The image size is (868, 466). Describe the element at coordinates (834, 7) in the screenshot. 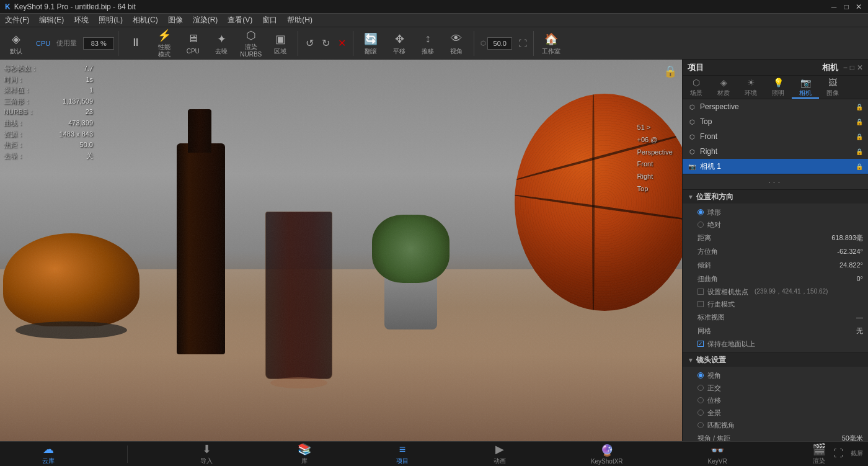

I see `minimize-button: ─` at that location.